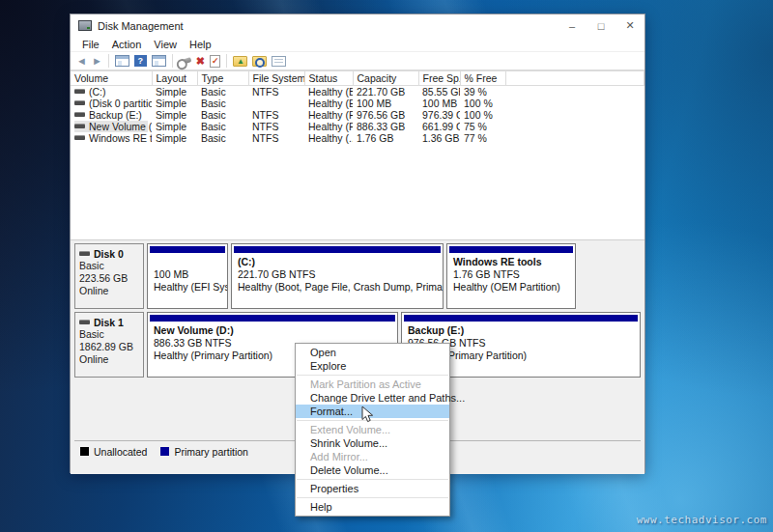  What do you see at coordinates (185, 62) in the screenshot?
I see `wrench-icon` at bounding box center [185, 62].